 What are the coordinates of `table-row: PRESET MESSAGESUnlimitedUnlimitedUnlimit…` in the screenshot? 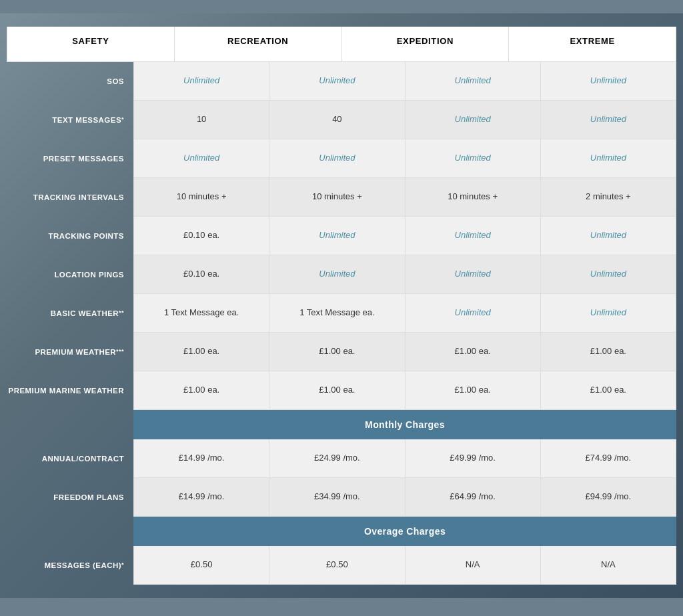 It's located at (342, 159).